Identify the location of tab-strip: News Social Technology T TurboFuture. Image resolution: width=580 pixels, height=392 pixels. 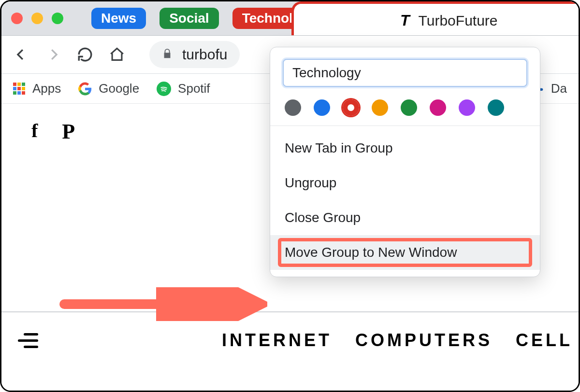
(290, 18).